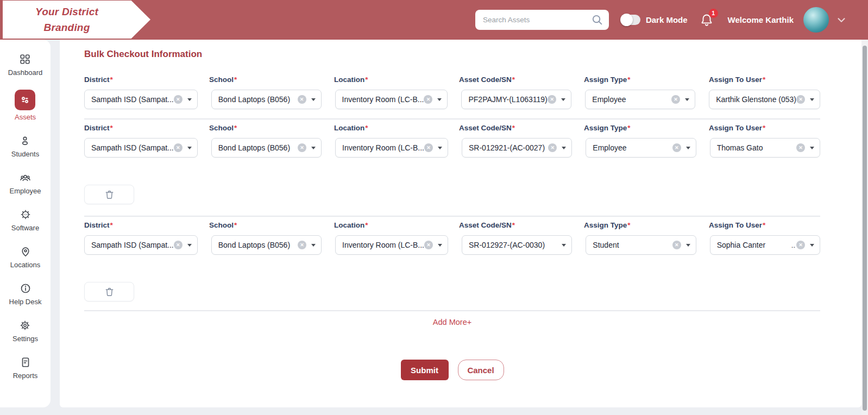  Describe the element at coordinates (641, 245) in the screenshot. I see `assign-type-select: Student ✕` at that location.